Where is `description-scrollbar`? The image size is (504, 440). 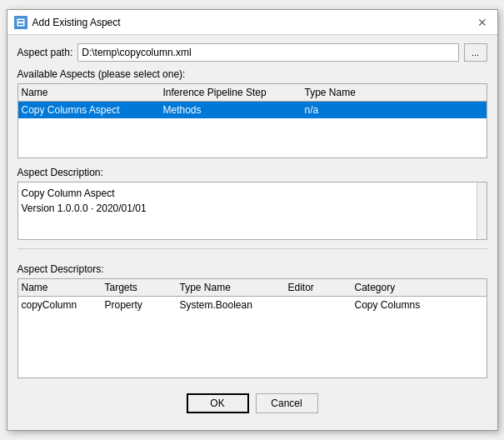 description-scrollbar is located at coordinates (482, 211).